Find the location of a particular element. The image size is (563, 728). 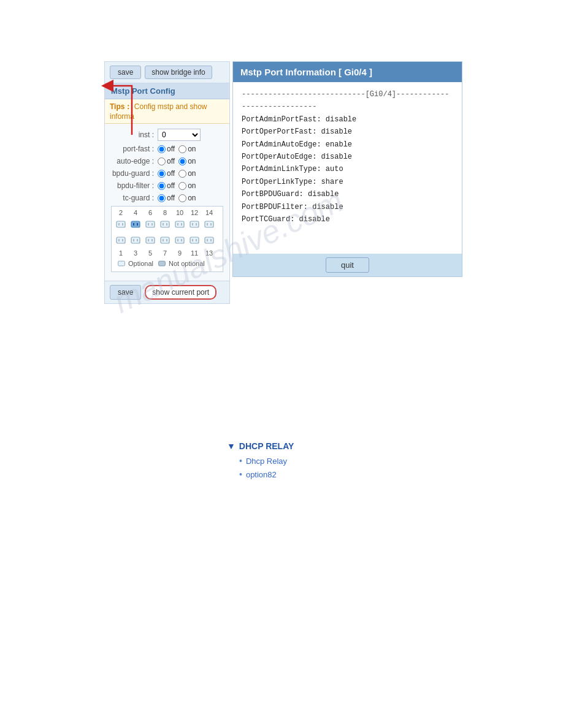

panel-title: Mstp Port Config is located at coordinates (167, 91).